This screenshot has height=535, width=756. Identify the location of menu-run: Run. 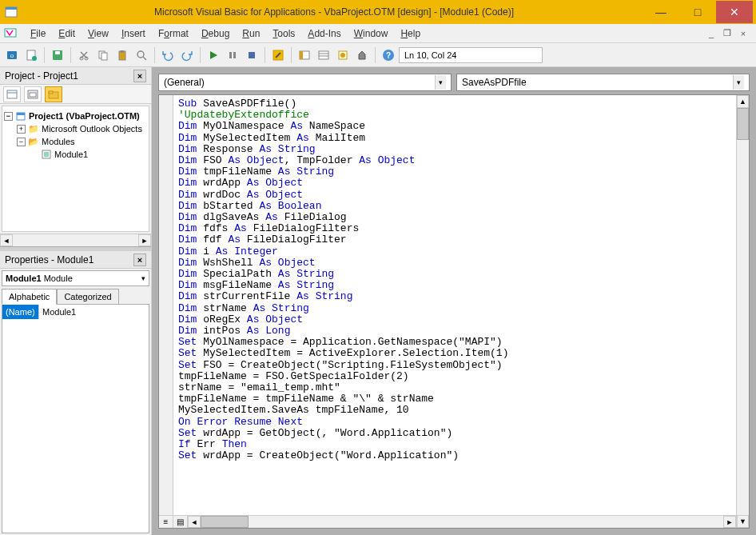
(251, 34).